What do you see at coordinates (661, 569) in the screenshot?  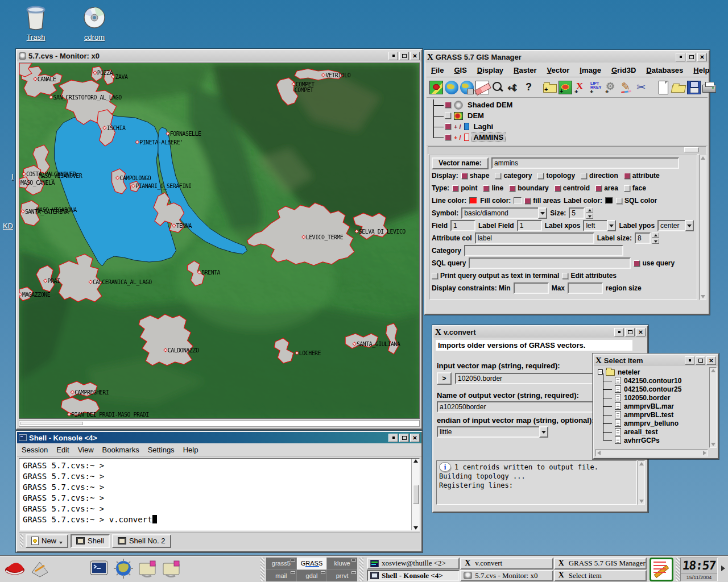 I see `korganizer-icon` at bounding box center [661, 569].